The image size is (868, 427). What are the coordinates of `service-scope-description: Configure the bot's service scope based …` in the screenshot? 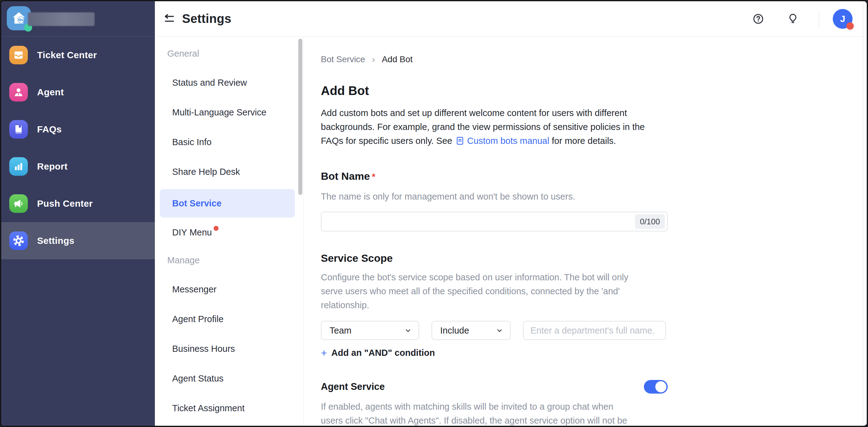 It's located at (483, 291).